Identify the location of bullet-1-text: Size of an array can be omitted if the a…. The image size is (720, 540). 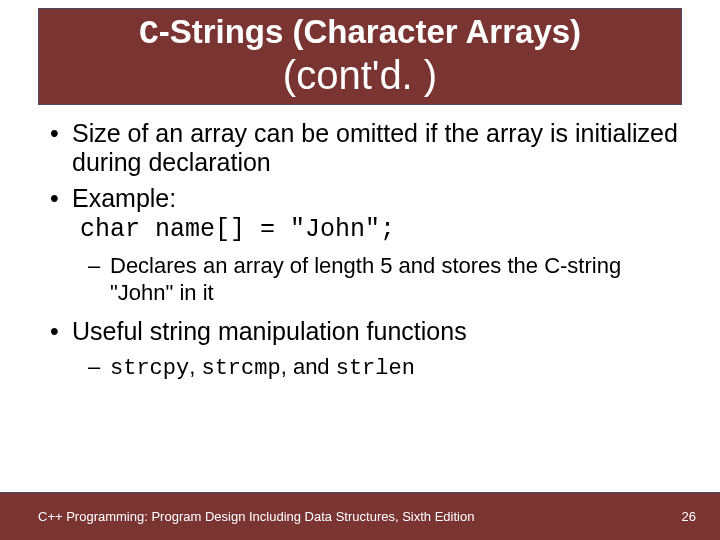
(375, 148).